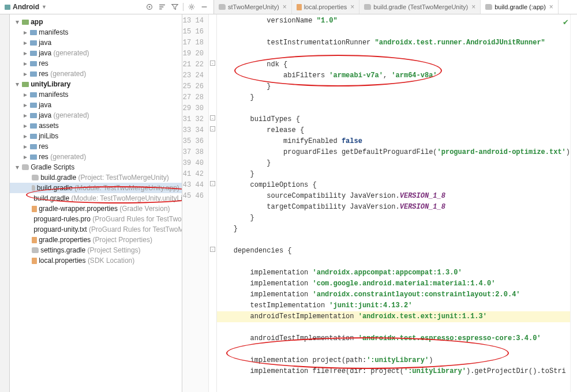 The width and height of the screenshot is (577, 392). What do you see at coordinates (96, 209) in the screenshot?
I see `tree-node-gradle-wrapper: gradle-wrapper.properties (Gradle Versio…` at bounding box center [96, 209].